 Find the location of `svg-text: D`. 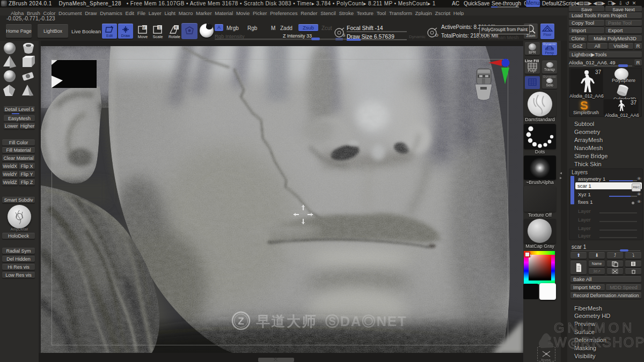

svg-text: D is located at coordinates (437, 35).